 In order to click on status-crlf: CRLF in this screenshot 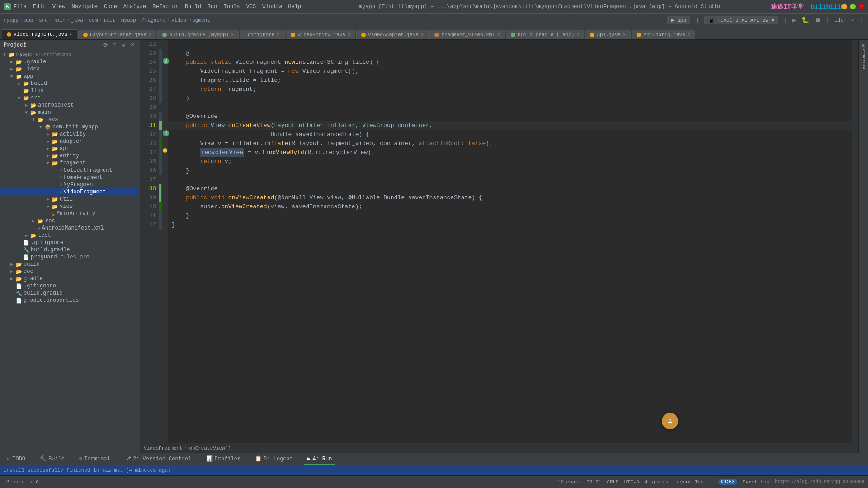, I will do `click(613, 482)`.